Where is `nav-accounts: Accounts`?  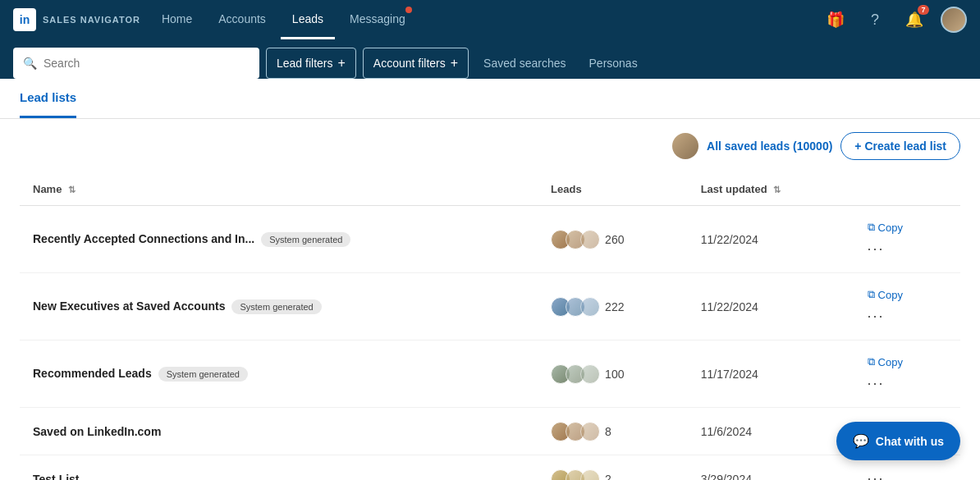 nav-accounts: Accounts is located at coordinates (242, 20).